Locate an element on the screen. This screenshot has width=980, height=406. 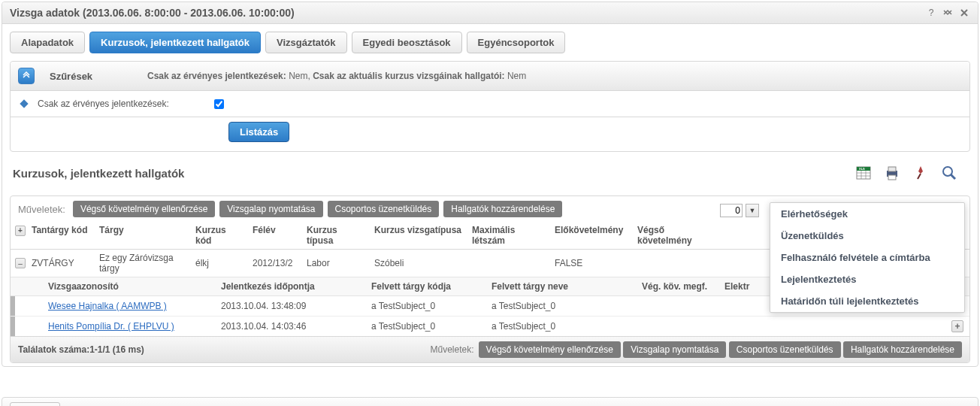
row-action-icon: + is located at coordinates (957, 326).